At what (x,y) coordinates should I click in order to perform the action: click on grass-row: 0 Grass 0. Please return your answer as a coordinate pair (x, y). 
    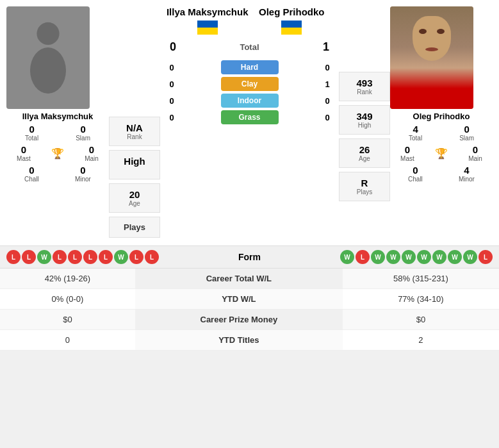
    Looking at the image, I should click on (250, 117).